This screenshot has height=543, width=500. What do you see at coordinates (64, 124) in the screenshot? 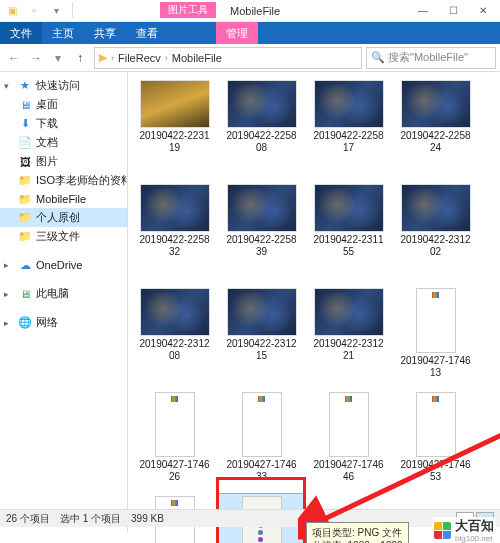
I see `sidebar-downloads: ⬇下载` at bounding box center [64, 124].